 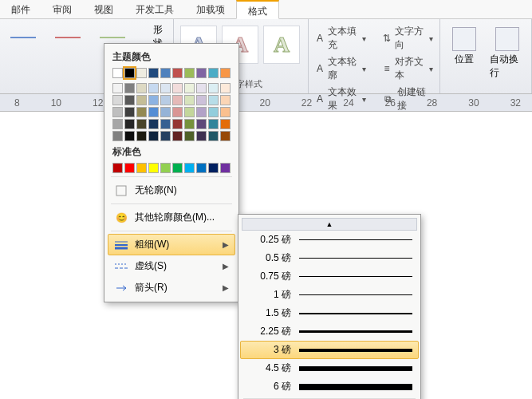 What do you see at coordinates (329, 313) in the screenshot?
I see `weight-option: 1.5 磅` at bounding box center [329, 313].